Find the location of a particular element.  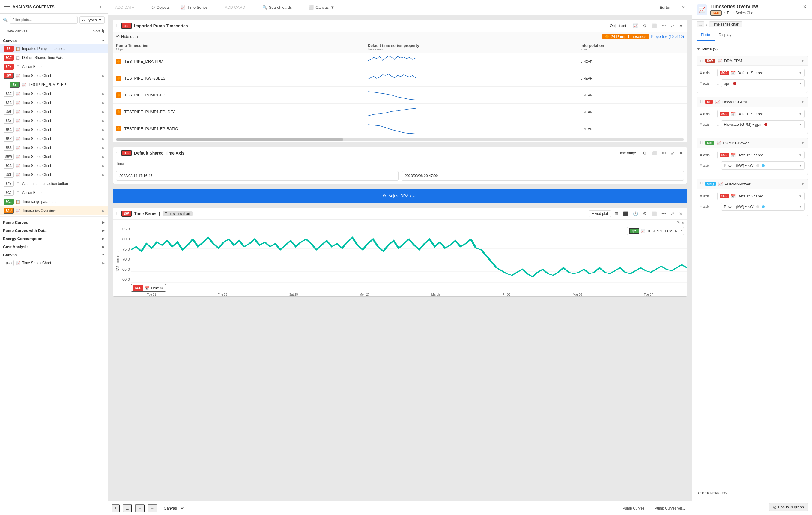

sidebar-item-bw: $BW 📈 Time Series Chart ▶ is located at coordinates (54, 157).